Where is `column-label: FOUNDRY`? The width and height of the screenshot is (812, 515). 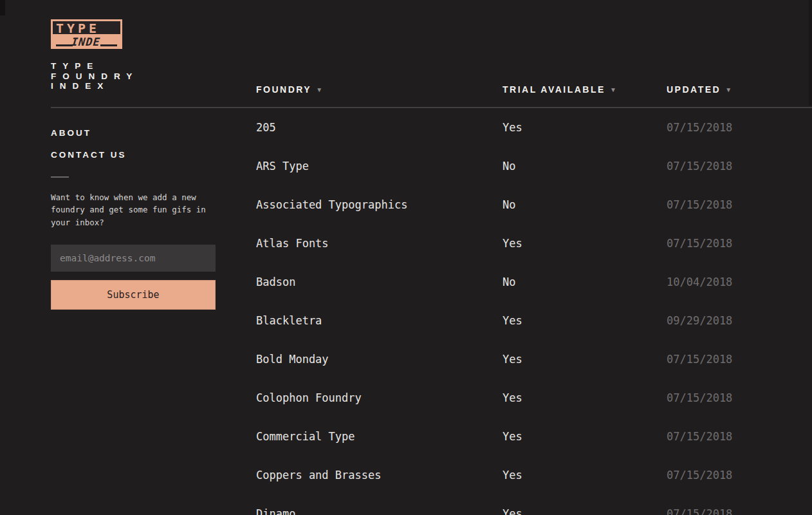
column-label: FOUNDRY is located at coordinates (284, 89).